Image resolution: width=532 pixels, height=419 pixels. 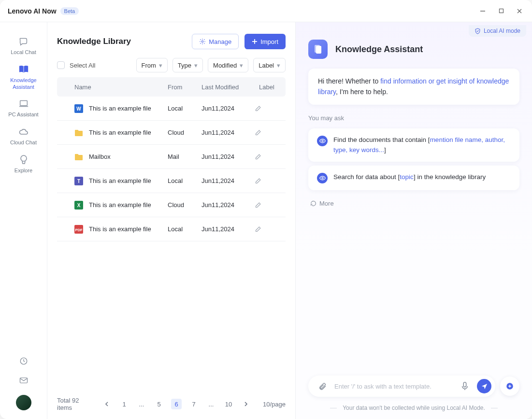 What do you see at coordinates (270, 65) in the screenshot?
I see `filter-label: Label▾` at bounding box center [270, 65].